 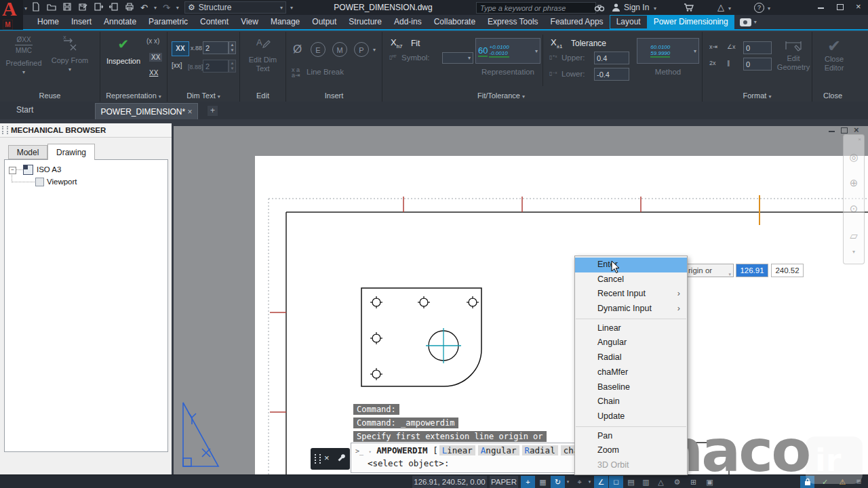 I want to click on search-input, so click(x=536, y=8).